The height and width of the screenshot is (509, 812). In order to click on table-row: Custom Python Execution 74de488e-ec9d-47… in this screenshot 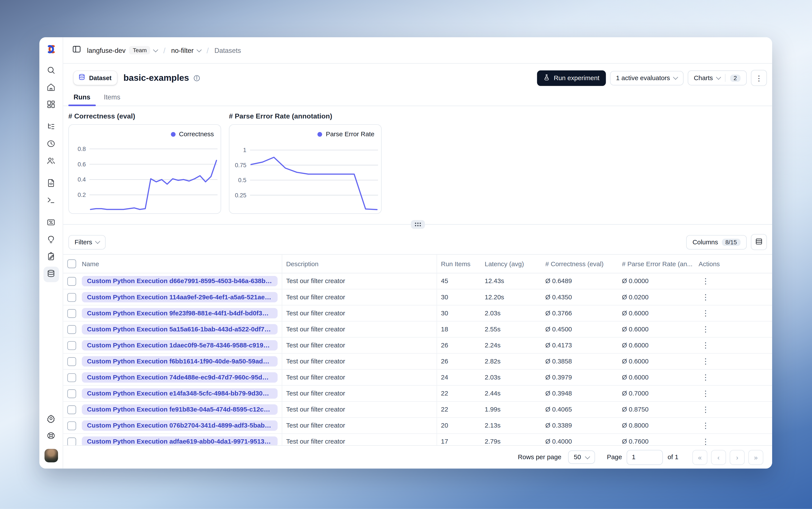, I will do `click(418, 377)`.